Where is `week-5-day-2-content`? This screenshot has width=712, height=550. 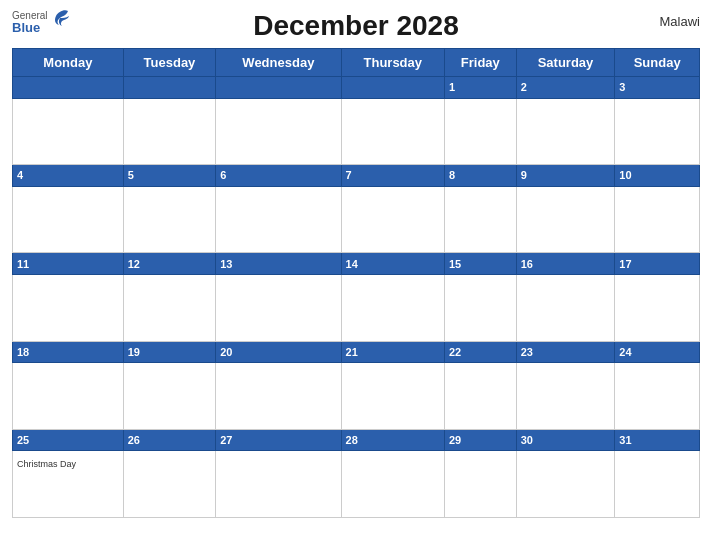
week-5-day-2-content is located at coordinates (169, 484).